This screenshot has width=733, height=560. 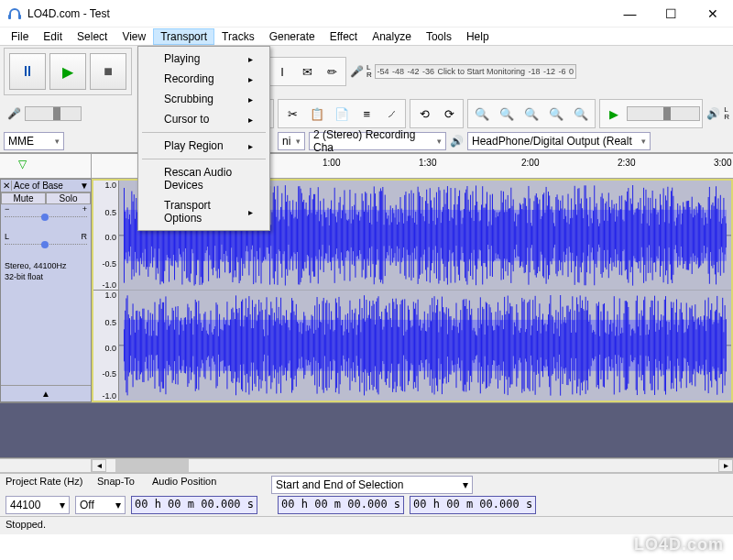 I want to click on track-close-button: ✕, so click(x=6, y=185).